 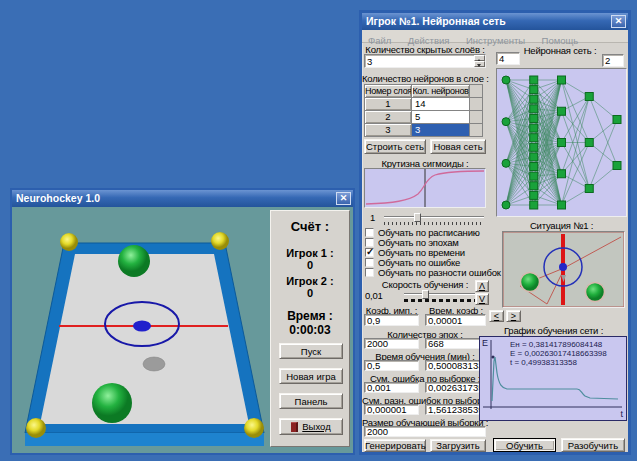 What do you see at coordinates (395, 446) in the screenshot?
I see `generate-button: Генерировать` at bounding box center [395, 446].